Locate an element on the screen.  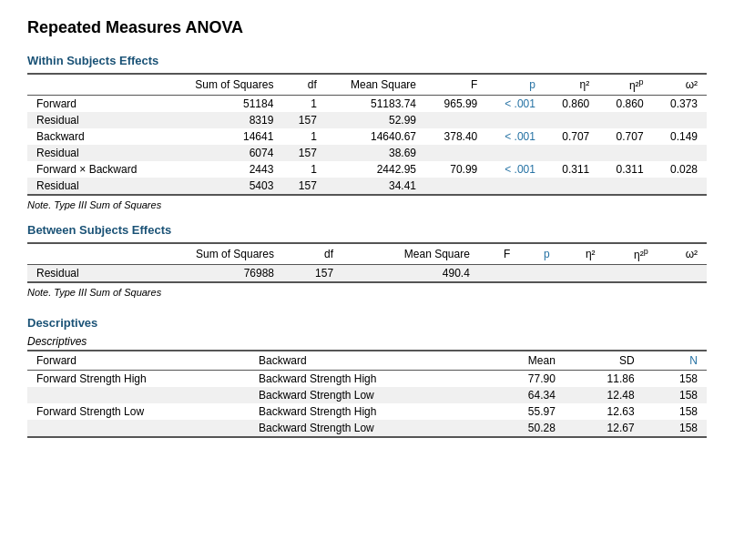
within-col-p: p is located at coordinates (515, 85).